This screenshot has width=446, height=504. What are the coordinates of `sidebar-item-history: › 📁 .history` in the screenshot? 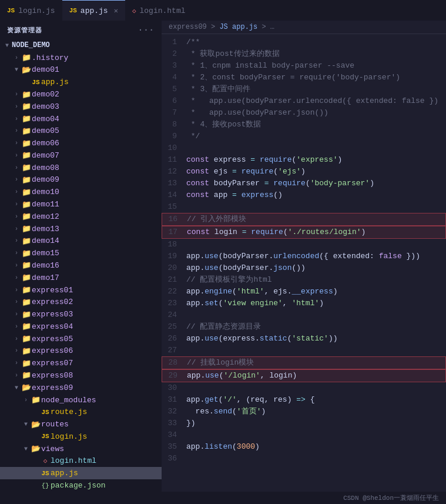 It's located at (81, 58).